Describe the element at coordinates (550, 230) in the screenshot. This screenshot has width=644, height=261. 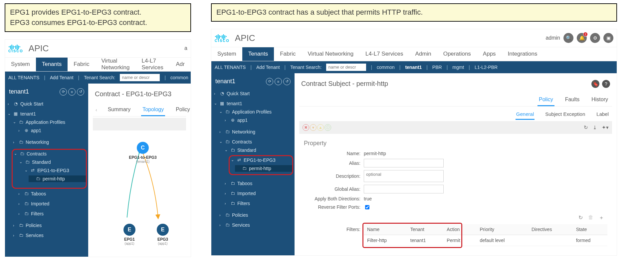
I see `col-directives: Directives` at that location.